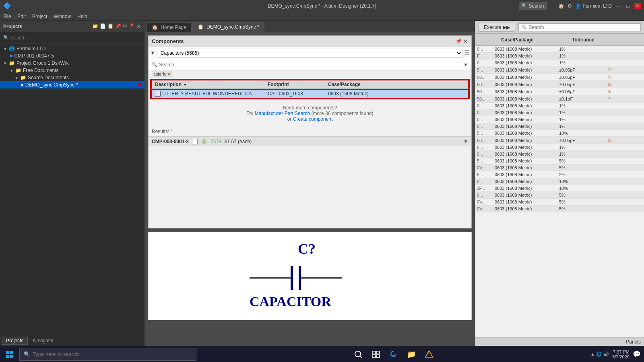 This screenshot has width=644, height=362. What do you see at coordinates (283, 113) in the screenshot?
I see `manufacturer-part-search-link: Manufacturer Part Search` at bounding box center [283, 113].